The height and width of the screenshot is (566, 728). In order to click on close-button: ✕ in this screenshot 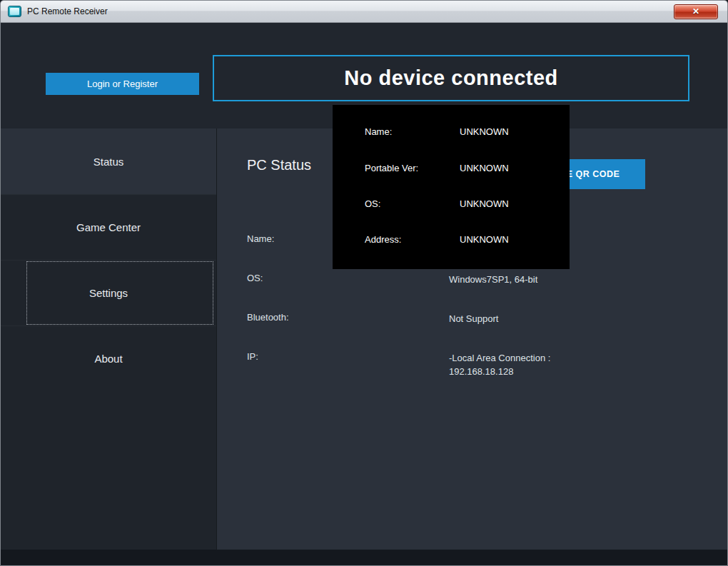, I will do `click(696, 11)`.